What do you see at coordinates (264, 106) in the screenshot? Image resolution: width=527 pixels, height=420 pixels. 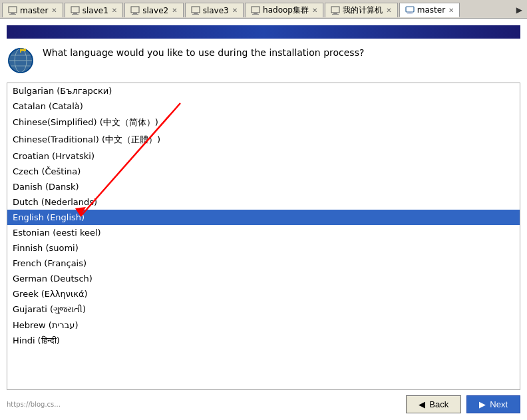 I see `language-item-catalan: Catalan (Català)` at bounding box center [264, 106].